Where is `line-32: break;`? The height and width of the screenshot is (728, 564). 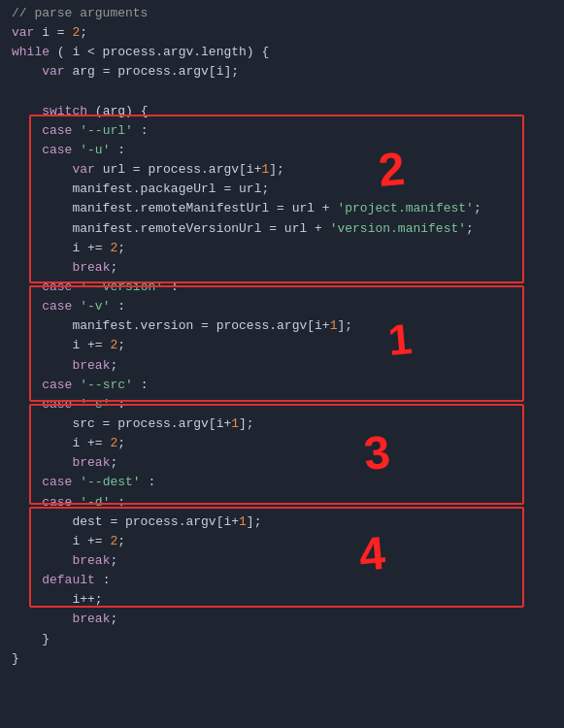
line-32: break; is located at coordinates (285, 619).